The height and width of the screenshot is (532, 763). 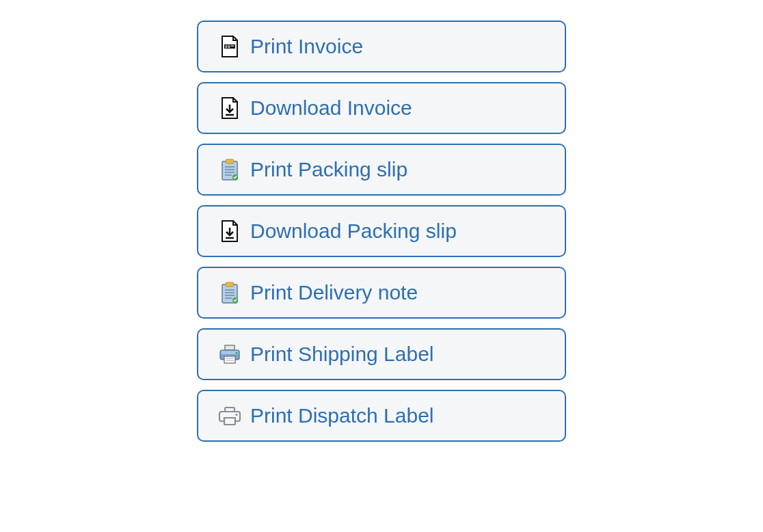 I want to click on button-label: Print Packing slip, so click(x=398, y=170).